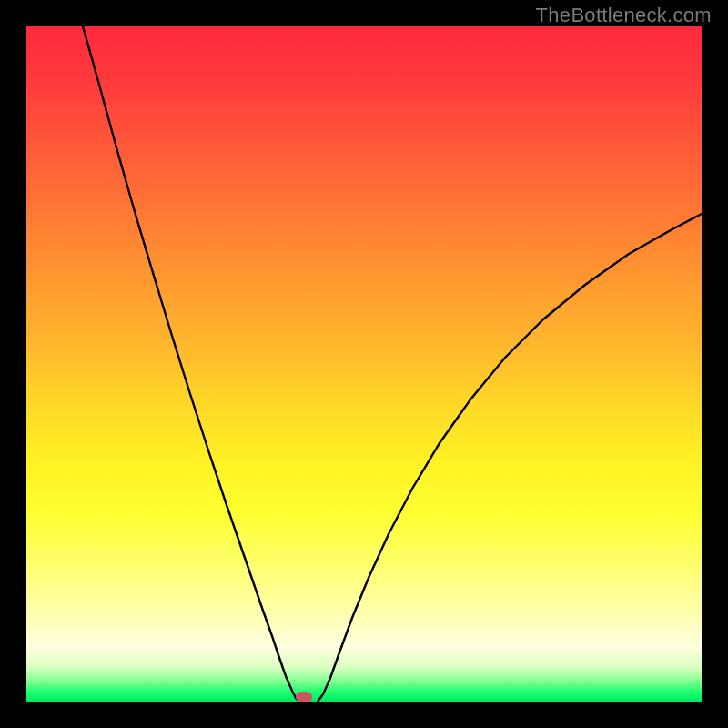 This screenshot has width=728, height=728. What do you see at coordinates (304, 697) in the screenshot?
I see `optimum-marker` at bounding box center [304, 697].